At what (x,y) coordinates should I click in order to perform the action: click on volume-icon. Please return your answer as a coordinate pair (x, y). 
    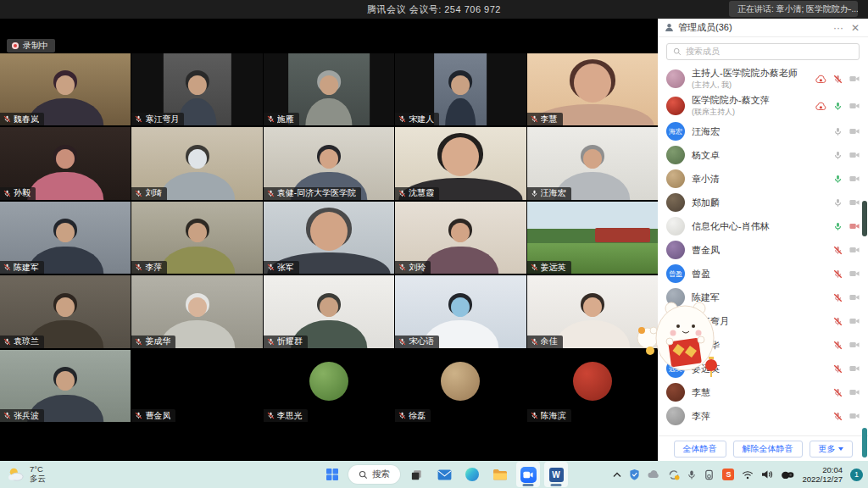
    Looking at the image, I should click on (767, 474).